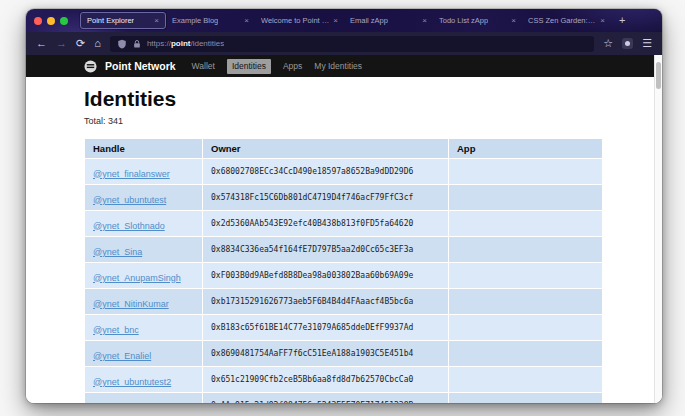 The image size is (685, 416). What do you see at coordinates (464, 20) in the screenshot?
I see `tab-label: Todo List zApp` at bounding box center [464, 20].